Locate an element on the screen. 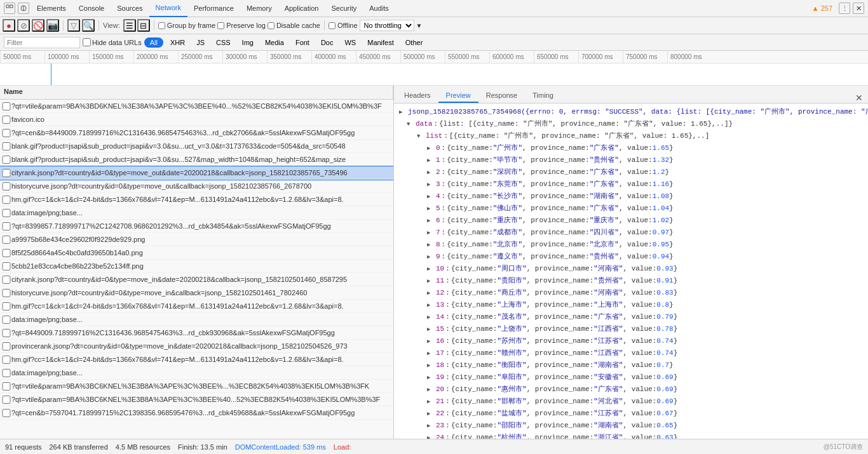  view-list-icon: ☰ is located at coordinates (130, 25).